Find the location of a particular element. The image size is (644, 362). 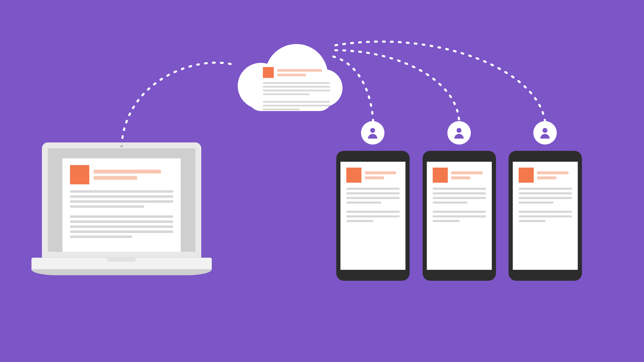

laptop-foot is located at coordinates (122, 273).